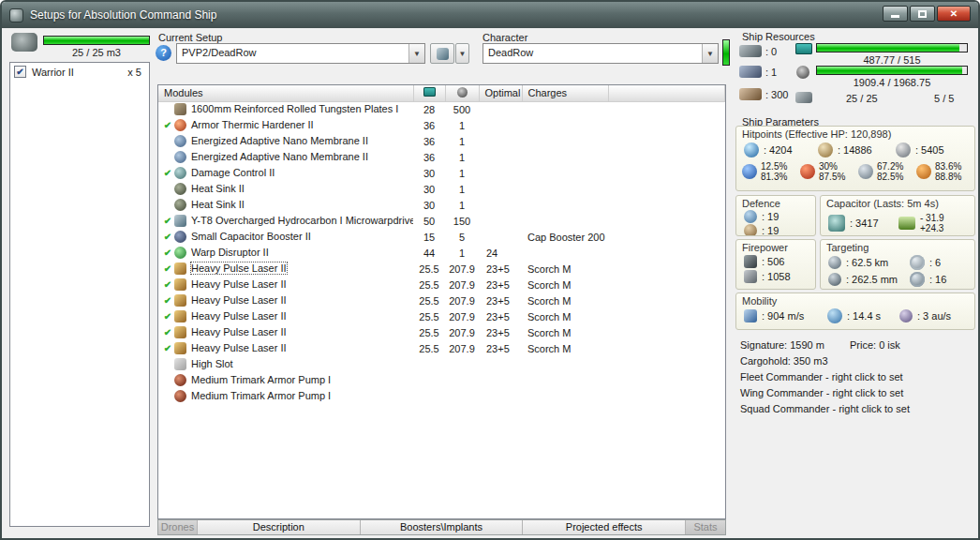 The height and width of the screenshot is (540, 980). What do you see at coordinates (705, 527) in the screenshot?
I see `tab-stats: Stats` at bounding box center [705, 527].